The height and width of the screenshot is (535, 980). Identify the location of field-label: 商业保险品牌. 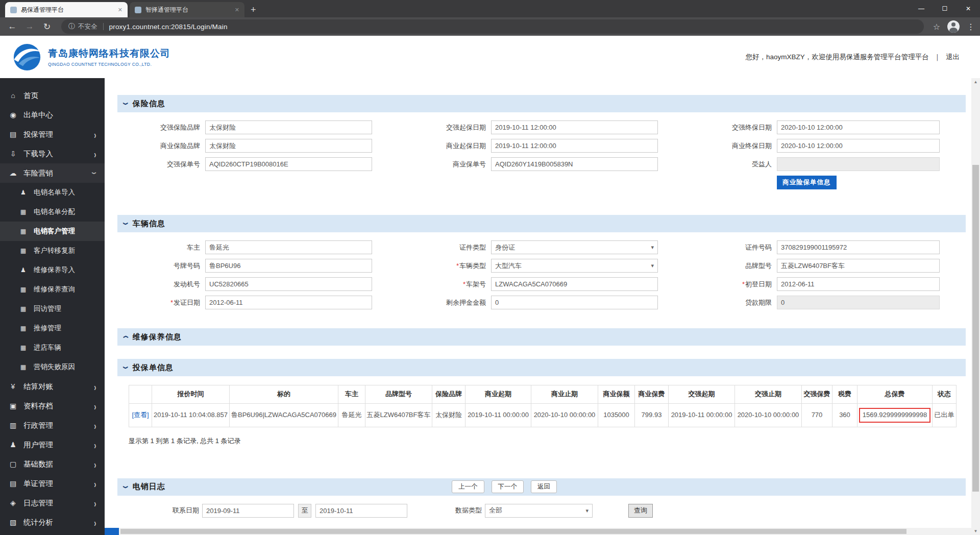
(160, 146).